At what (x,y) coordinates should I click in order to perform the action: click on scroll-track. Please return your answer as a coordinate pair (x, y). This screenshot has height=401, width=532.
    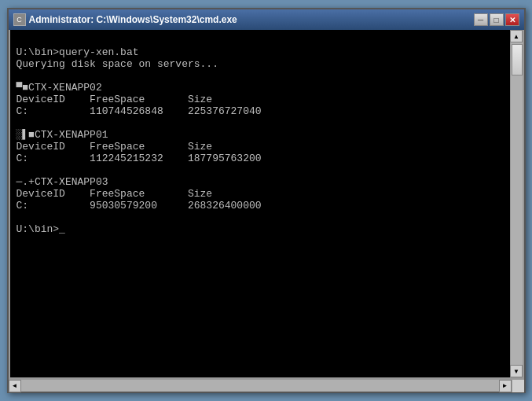
    Looking at the image, I should click on (517, 204).